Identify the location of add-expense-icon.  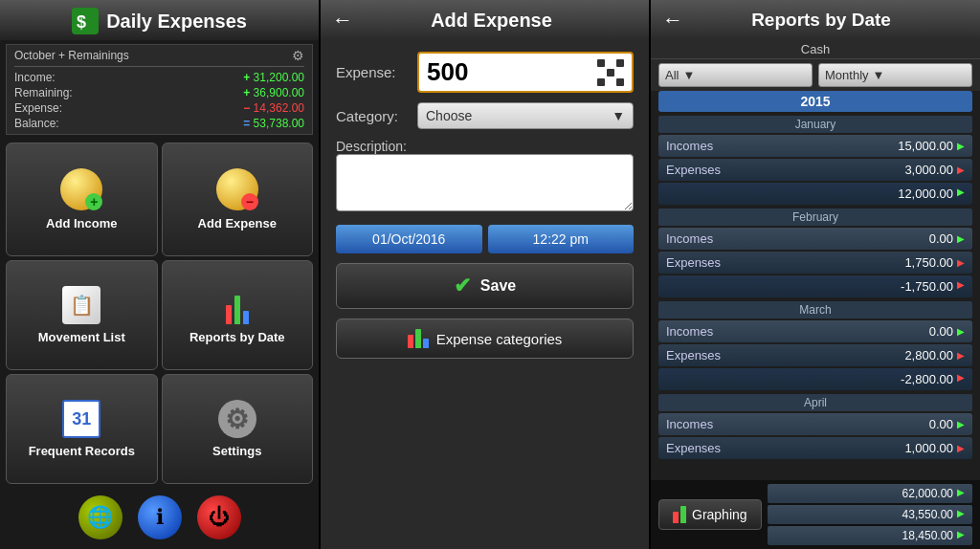
(237, 189).